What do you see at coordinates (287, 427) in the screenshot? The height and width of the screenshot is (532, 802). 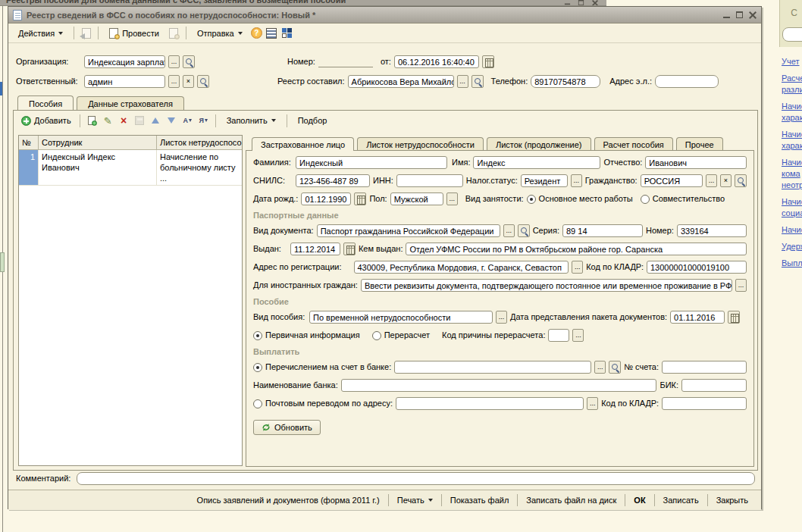 I see `refresh-button: Обновить` at bounding box center [287, 427].